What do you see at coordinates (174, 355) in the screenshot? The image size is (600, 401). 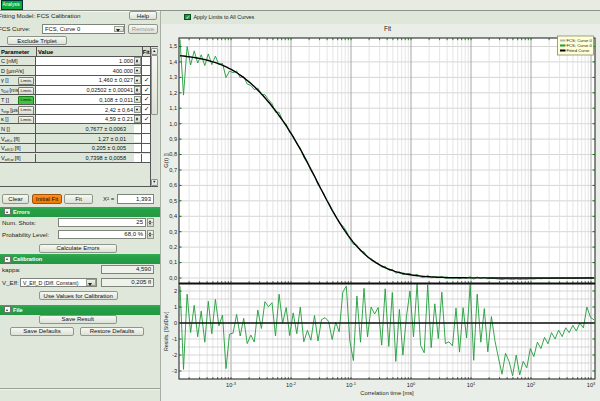 I see `svg-text: -2` at bounding box center [174, 355].